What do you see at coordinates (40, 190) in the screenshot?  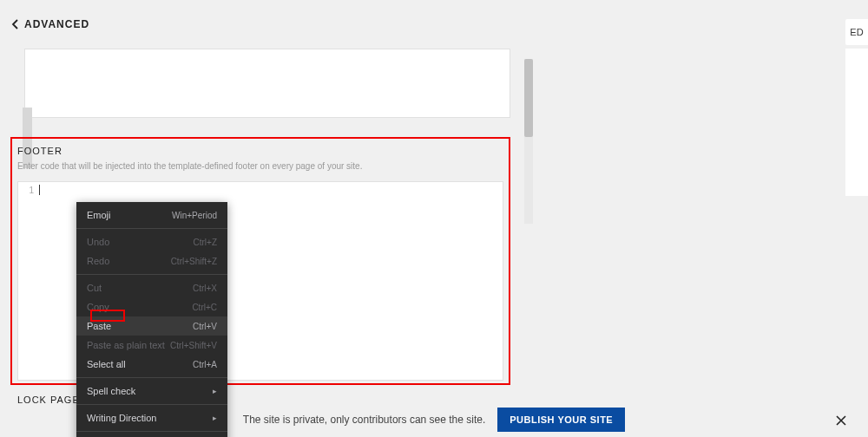 I see `text-cursor` at bounding box center [40, 190].